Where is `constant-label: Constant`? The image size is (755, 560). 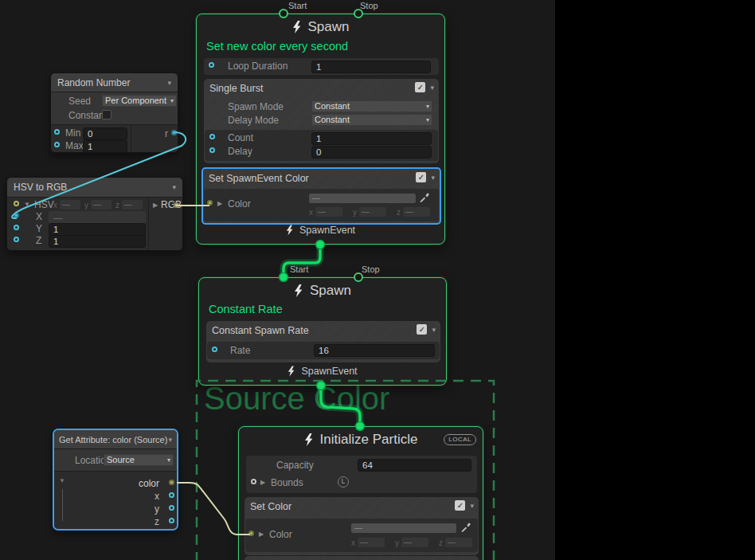
constant-label: Constant is located at coordinates (88, 116).